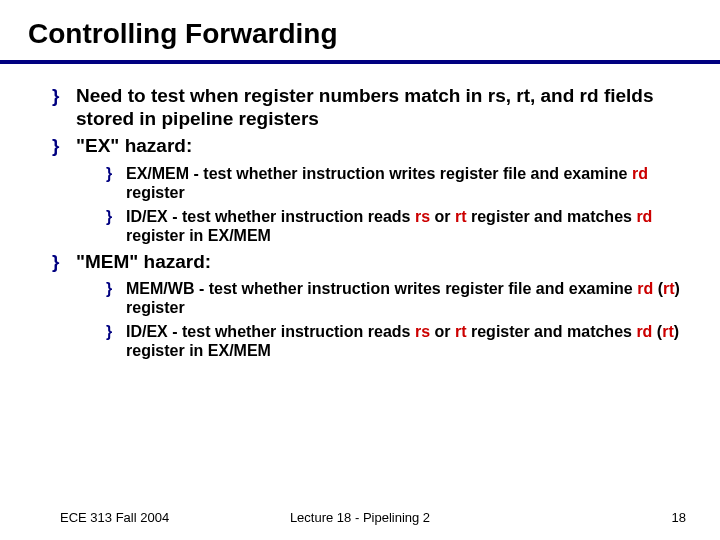  I want to click on sub-bullet-list: MEM/WB - test whether instruction writes…, so click(384, 320).